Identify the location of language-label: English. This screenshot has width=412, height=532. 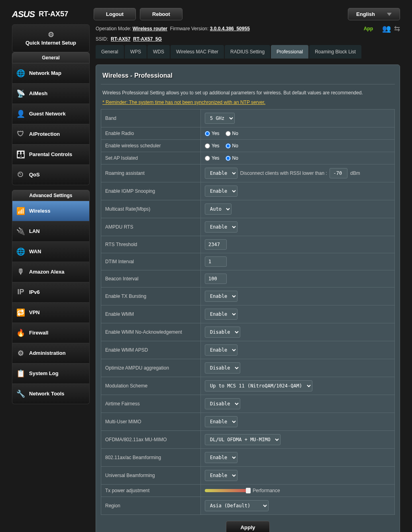
(366, 14).